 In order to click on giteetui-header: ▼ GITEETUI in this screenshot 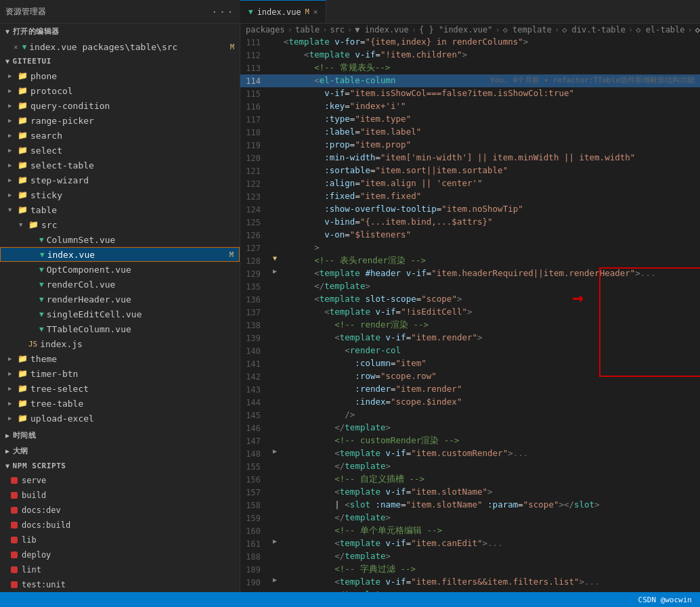, I will do `click(120, 61)`.